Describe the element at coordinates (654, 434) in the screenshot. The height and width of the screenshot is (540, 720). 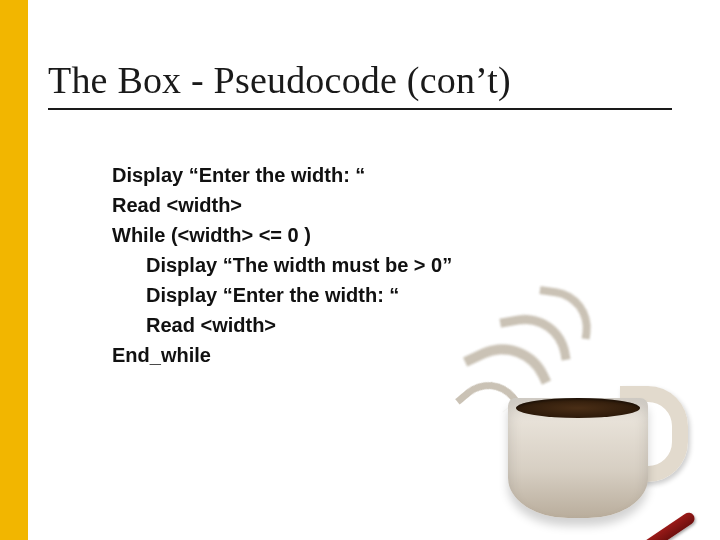
I see `mug-handle-icon` at that location.